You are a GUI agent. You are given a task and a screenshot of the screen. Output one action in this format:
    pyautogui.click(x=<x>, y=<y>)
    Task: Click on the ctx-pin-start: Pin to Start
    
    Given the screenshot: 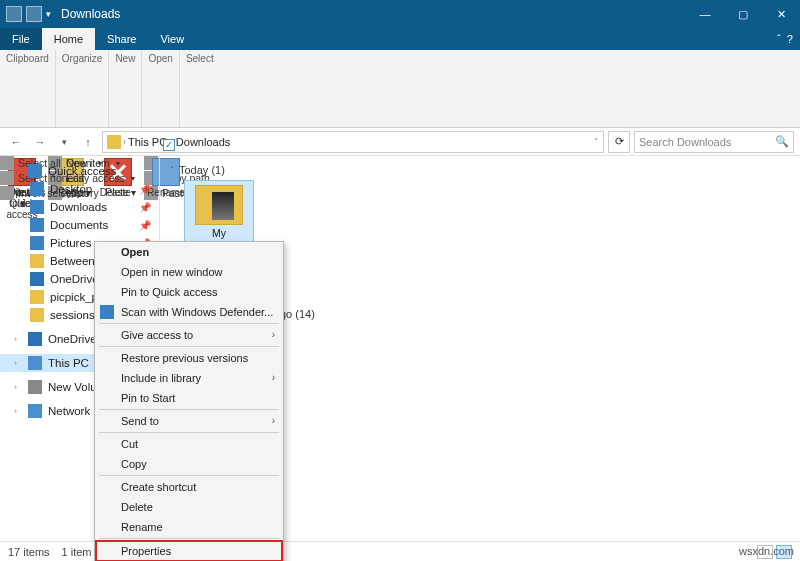 What is the action you would take?
    pyautogui.click(x=189, y=398)
    